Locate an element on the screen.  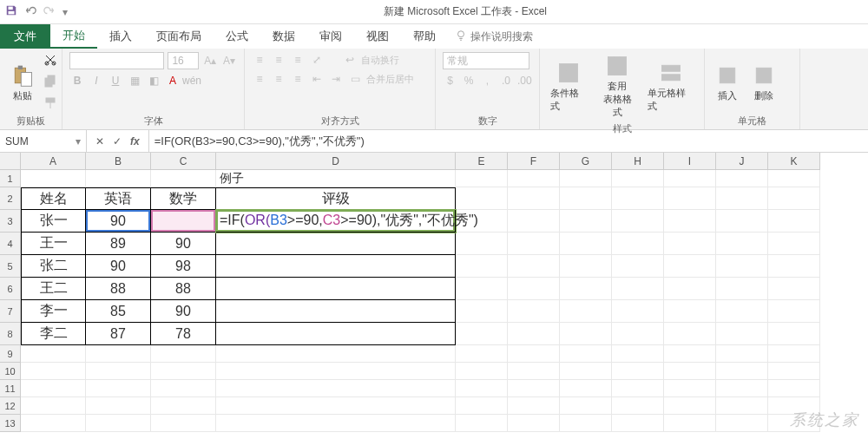
undo-icon is located at coordinates (30, 12).